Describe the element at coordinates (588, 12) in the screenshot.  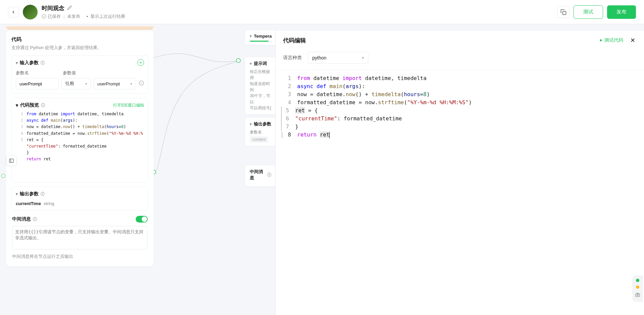
I see `test-button: 测试` at that location.